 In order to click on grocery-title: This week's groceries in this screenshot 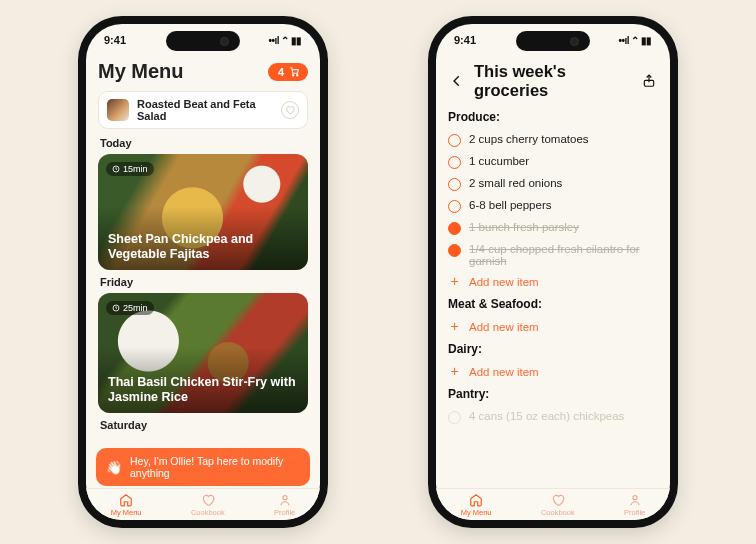, I will do `click(553, 81)`.